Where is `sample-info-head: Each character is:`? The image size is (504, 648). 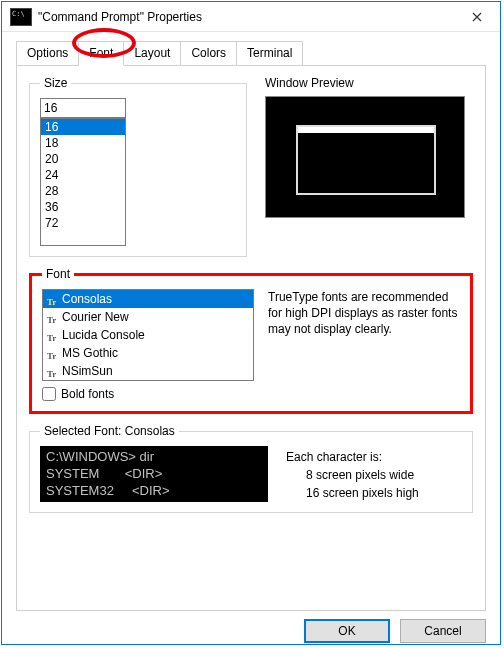 sample-info-head: Each character is: is located at coordinates (334, 457).